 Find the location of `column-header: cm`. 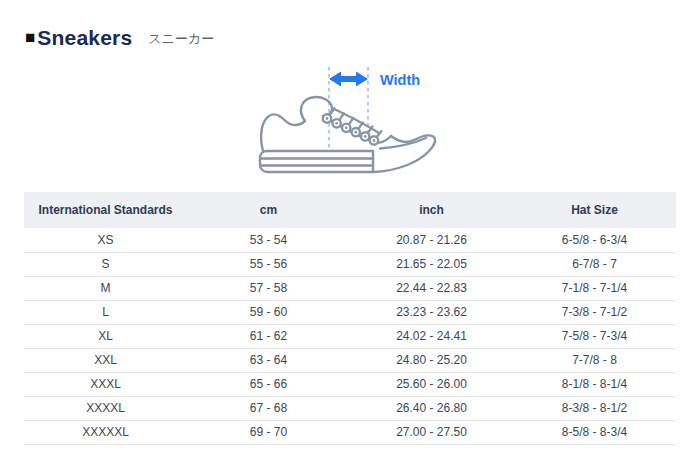

column-header: cm is located at coordinates (268, 210).